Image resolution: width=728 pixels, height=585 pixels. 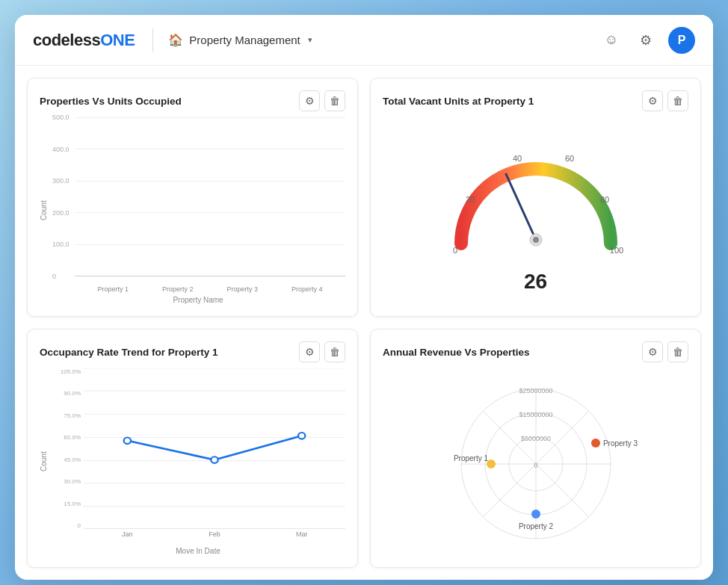 What do you see at coordinates (127, 538) in the screenshot?
I see `x-label-jan: Jan` at bounding box center [127, 538].